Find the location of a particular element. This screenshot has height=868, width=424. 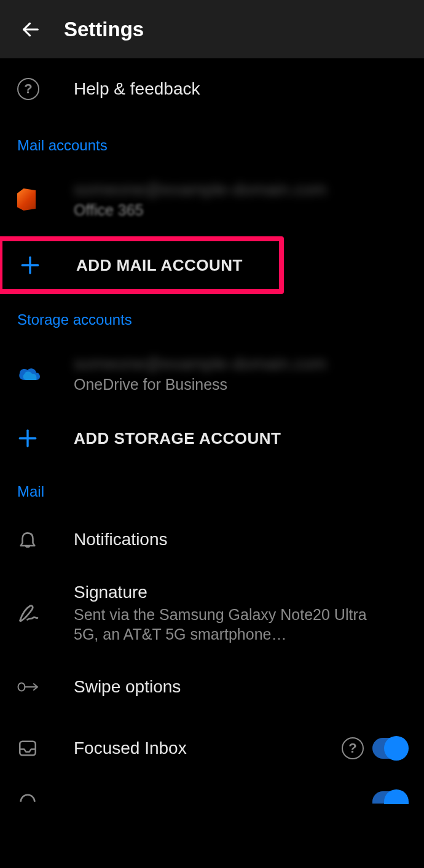

signature-icon is located at coordinates (28, 613).